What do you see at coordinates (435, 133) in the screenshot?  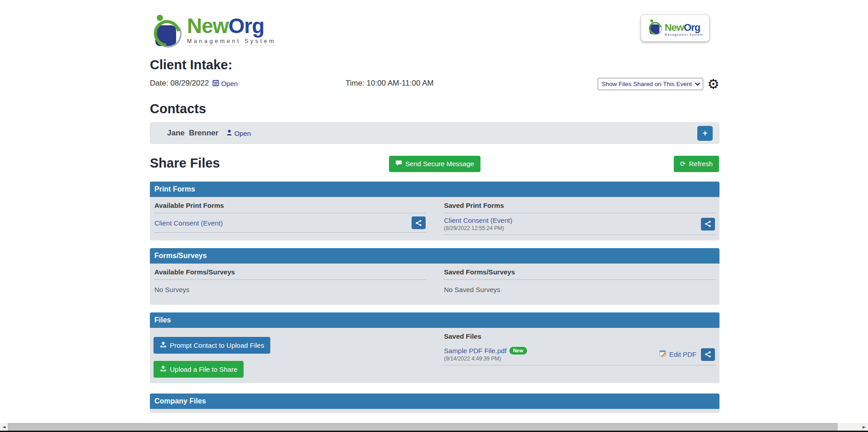 I see `contact-row: Jane Brenner Open +` at bounding box center [435, 133].